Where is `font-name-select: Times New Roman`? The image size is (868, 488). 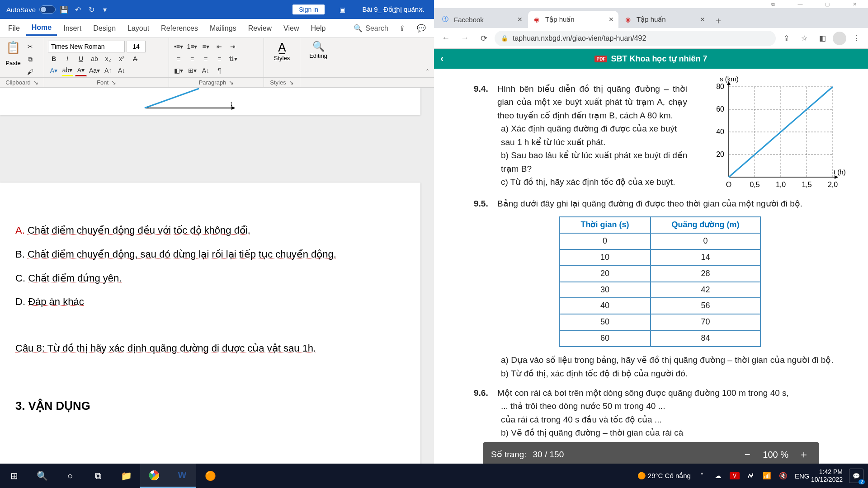
font-name-select: Times New Roman is located at coordinates (86, 47).